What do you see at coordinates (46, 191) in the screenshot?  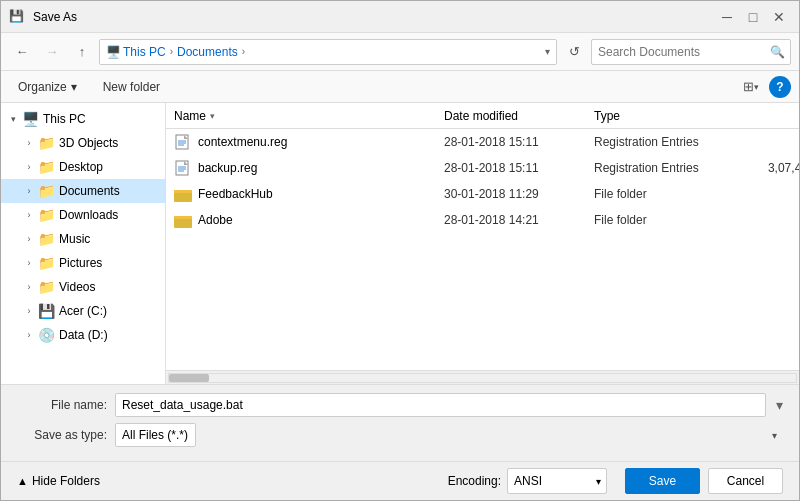 I see `folder-documents-icon: 📁` at bounding box center [46, 191].